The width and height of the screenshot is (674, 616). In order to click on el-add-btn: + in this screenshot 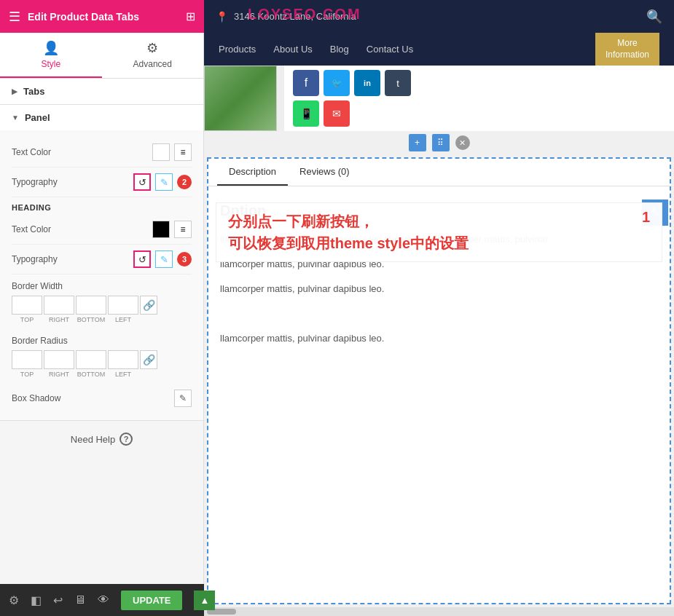, I will do `click(418, 143)`.